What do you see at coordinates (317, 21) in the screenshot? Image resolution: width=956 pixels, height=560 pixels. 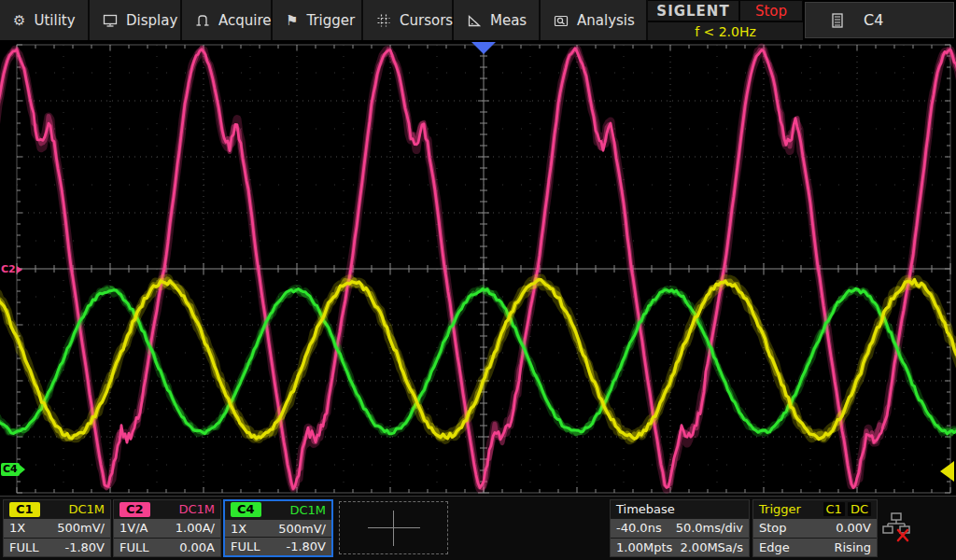 I see `menu-trigger: ⚑ Trigger` at bounding box center [317, 21].